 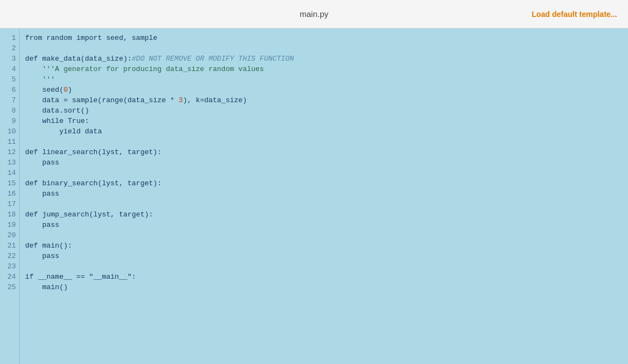 I want to click on code-line: seed(0), so click(x=324, y=90).